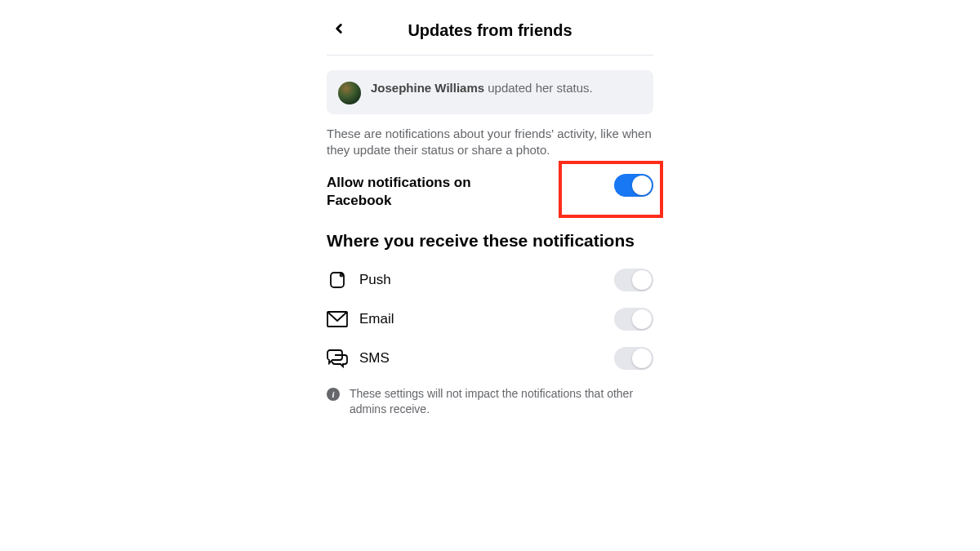  What do you see at coordinates (634, 319) in the screenshot?
I see `email-toggle` at bounding box center [634, 319].